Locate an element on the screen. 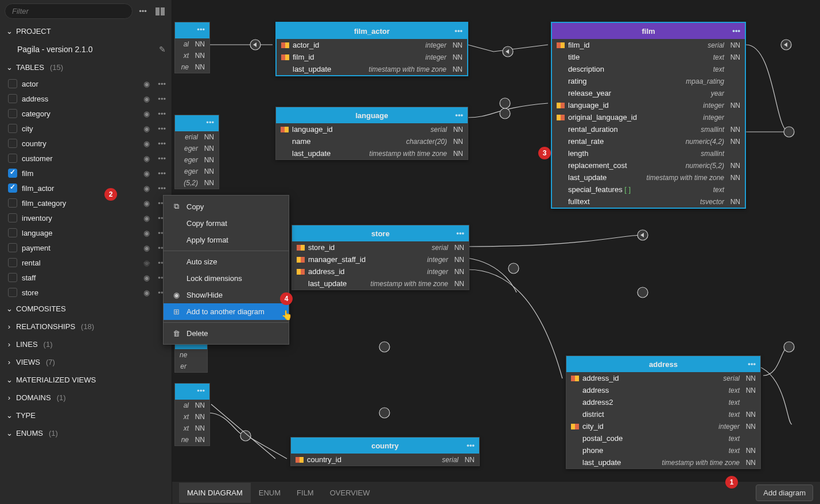 Image resolution: width=820 pixels, height=504 pixels. column-row: special_features [ ]text is located at coordinates (648, 189).